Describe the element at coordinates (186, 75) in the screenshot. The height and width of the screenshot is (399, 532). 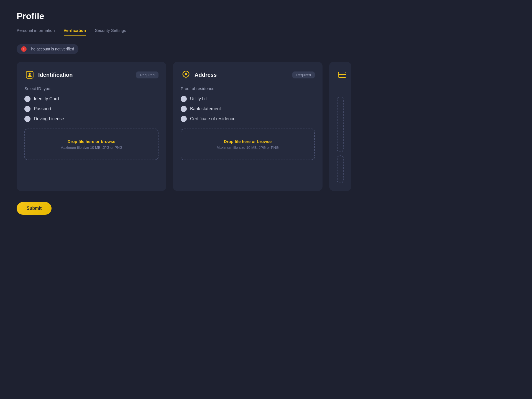
I see `location-icon` at that location.